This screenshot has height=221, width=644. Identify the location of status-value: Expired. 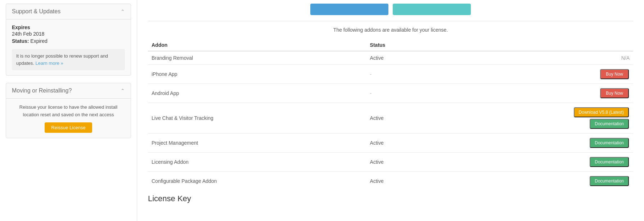
(39, 41).